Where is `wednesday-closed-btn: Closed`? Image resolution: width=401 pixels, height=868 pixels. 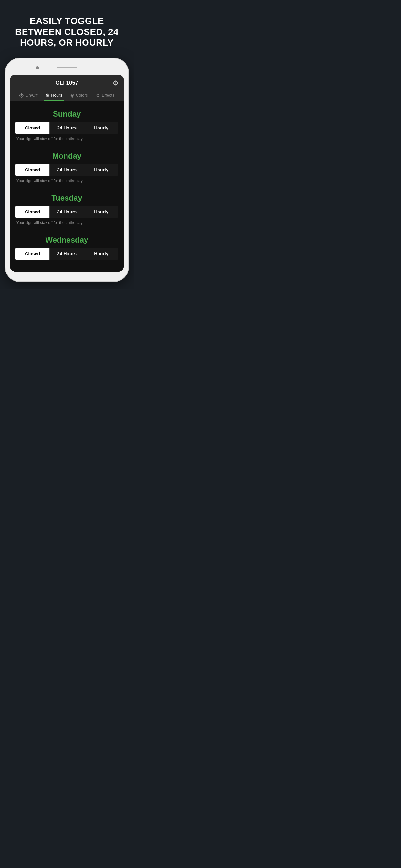
wednesday-closed-btn: Closed is located at coordinates (32, 254).